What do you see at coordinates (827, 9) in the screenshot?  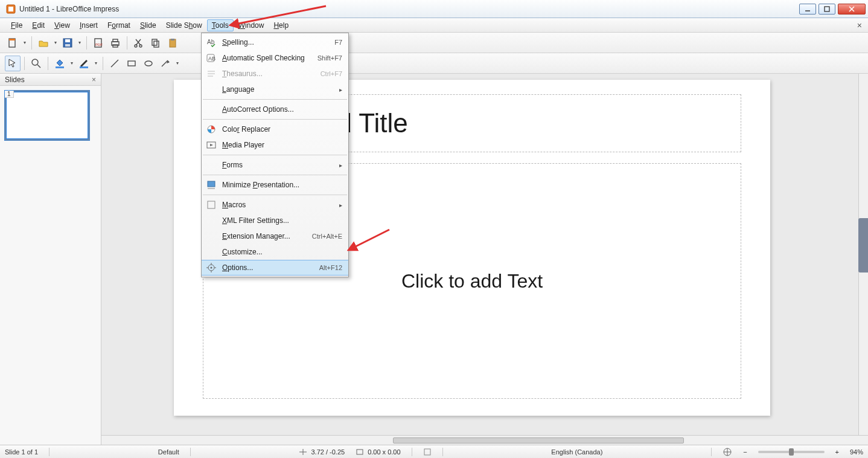 I see `maximize-window-button` at bounding box center [827, 9].